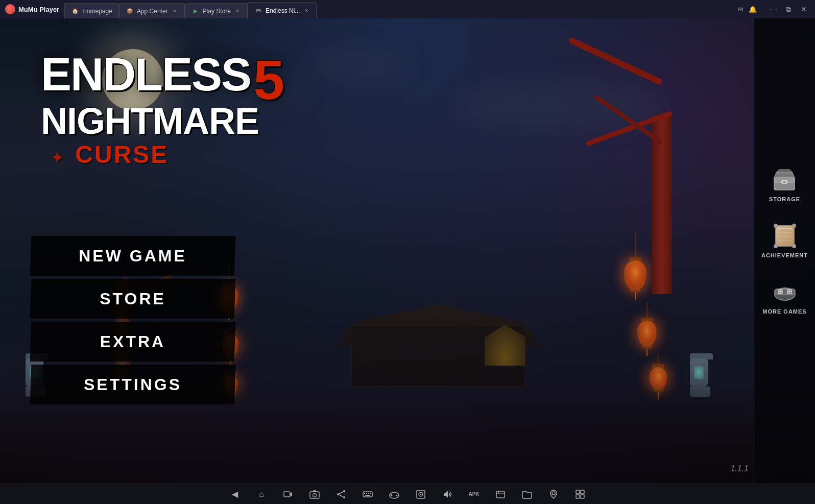 The image size is (815, 504). What do you see at coordinates (784, 311) in the screenshot?
I see `more-games-label: MORE GAMES` at bounding box center [784, 311].